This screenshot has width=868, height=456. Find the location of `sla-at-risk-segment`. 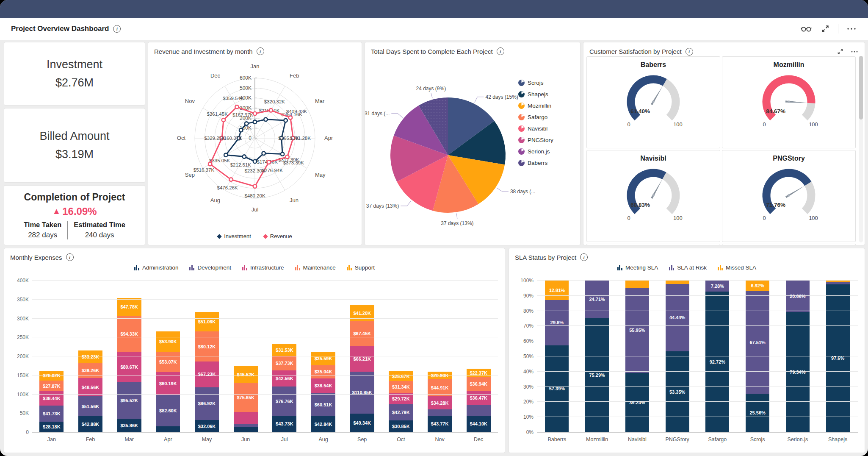

sla-at-risk-segment is located at coordinates (838, 283).